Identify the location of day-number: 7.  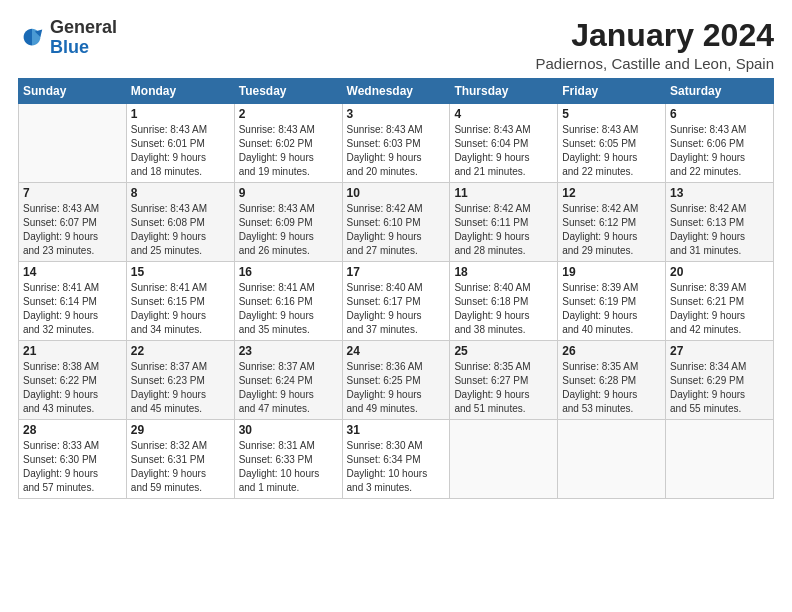
(72, 193).